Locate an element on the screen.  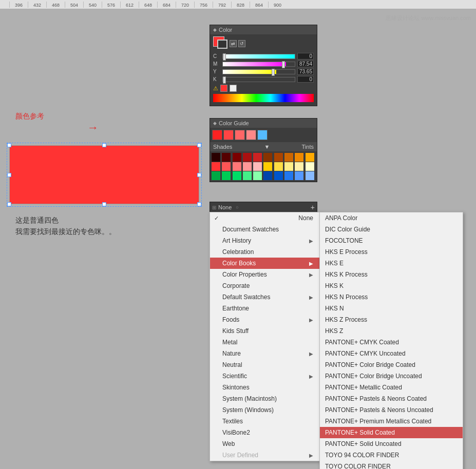
menu-item-kids-stuff: Kids Stuff is located at coordinates (265, 331).